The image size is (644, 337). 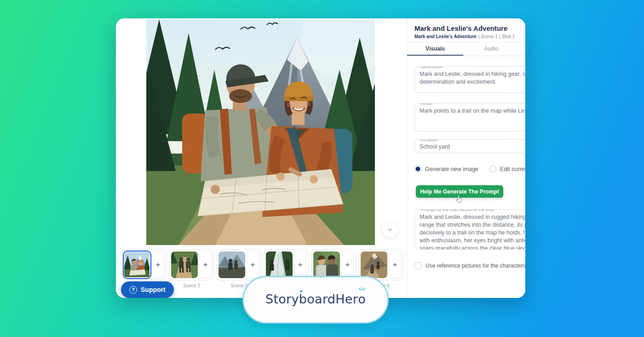 What do you see at coordinates (470, 146) in the screenshot?
I see `location-field: Location School yard` at bounding box center [470, 146].